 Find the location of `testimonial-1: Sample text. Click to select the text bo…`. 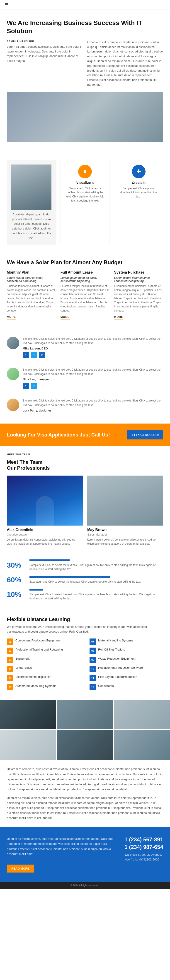

testimonial-1: Sample text. Click to select the text bo… is located at coordinates (85, 379).